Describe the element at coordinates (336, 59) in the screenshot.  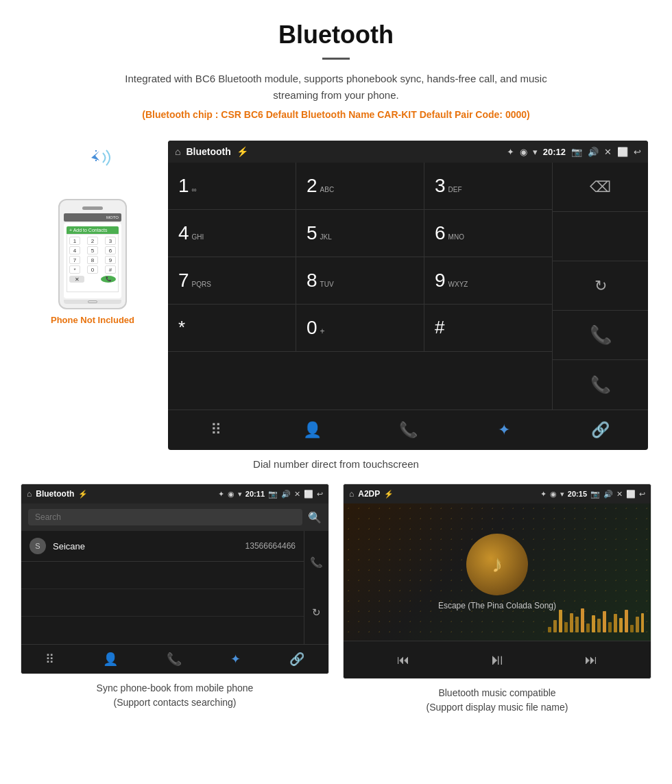
I see `header-divider` at that location.